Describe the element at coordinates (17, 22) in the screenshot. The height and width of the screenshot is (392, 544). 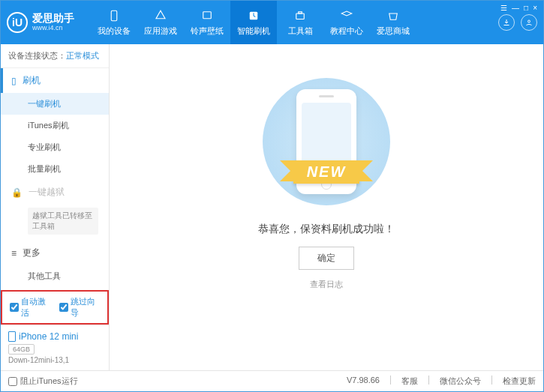
I see `logo-icon: iU` at that location.